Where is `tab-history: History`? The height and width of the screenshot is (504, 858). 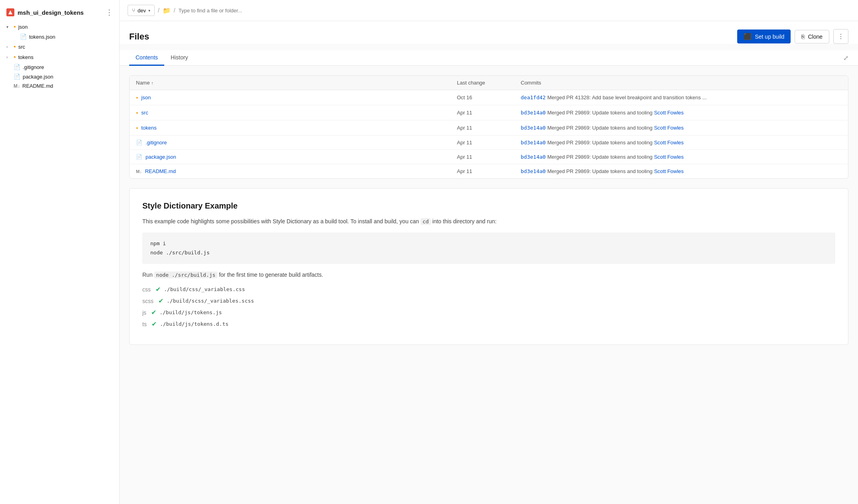 tab-history: History is located at coordinates (179, 58).